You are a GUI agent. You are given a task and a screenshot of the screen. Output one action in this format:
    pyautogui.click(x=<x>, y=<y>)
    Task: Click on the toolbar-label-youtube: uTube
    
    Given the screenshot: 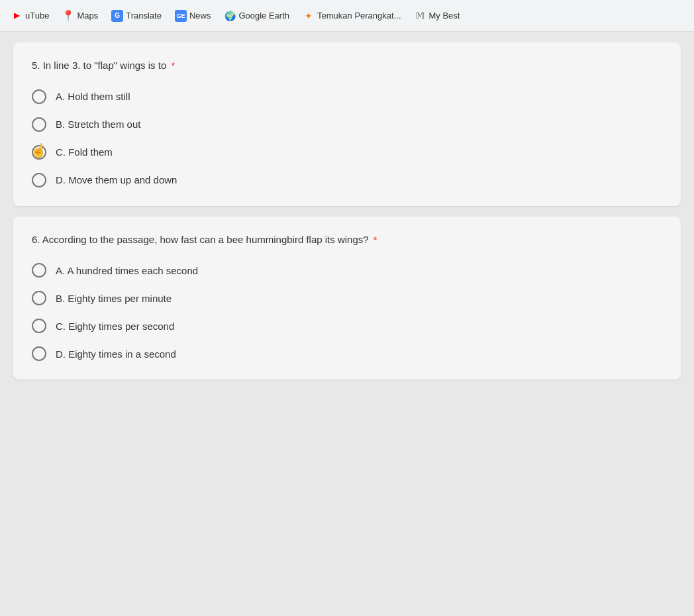 What is the action you would take?
    pyautogui.click(x=37, y=16)
    